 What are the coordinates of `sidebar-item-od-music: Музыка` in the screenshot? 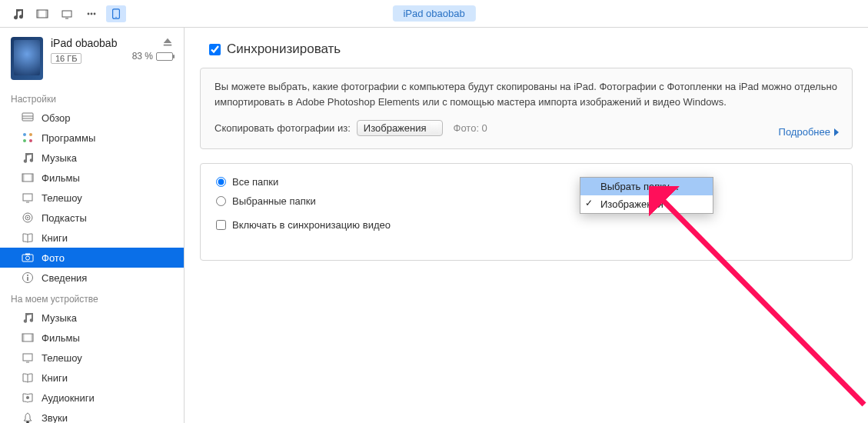 It's located at (92, 318).